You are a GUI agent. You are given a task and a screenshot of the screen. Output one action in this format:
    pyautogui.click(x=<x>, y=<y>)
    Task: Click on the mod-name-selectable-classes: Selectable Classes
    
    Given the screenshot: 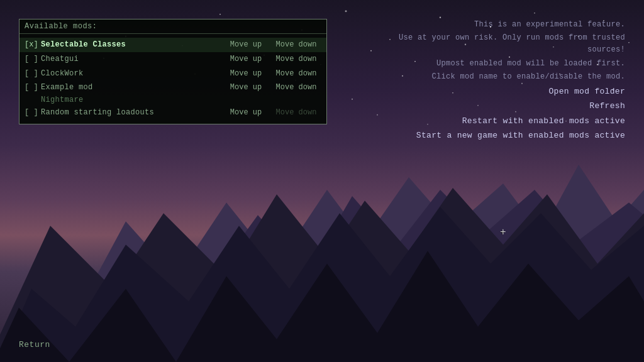 What is the action you would take?
    pyautogui.click(x=131, y=45)
    